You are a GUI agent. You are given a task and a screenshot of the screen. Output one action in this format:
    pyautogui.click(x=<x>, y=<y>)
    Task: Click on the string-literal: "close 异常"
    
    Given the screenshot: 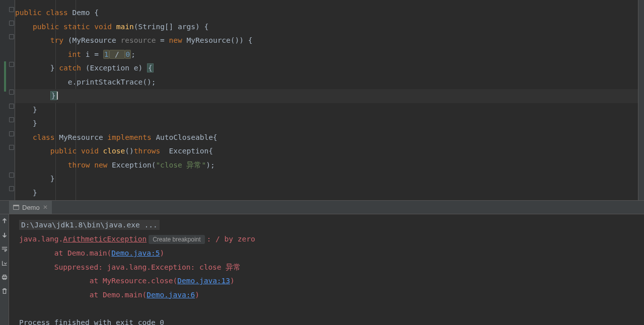 What is the action you would take?
    pyautogui.click(x=181, y=165)
    